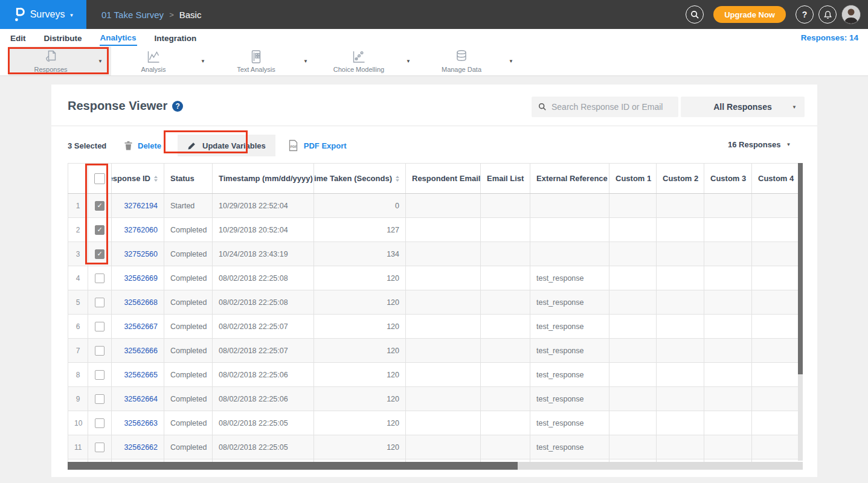 This screenshot has width=868, height=483. What do you see at coordinates (434, 254) in the screenshot?
I see `table-row: 332752560Completed10/24/2018 23:43:19134` at bounding box center [434, 254].